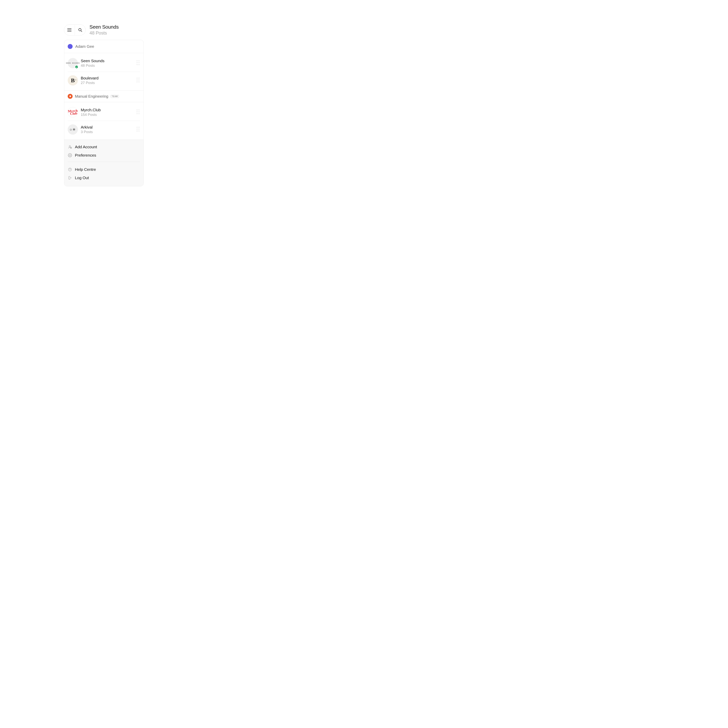  What do you see at coordinates (104, 178) in the screenshot?
I see `log-out-button: Log Out` at bounding box center [104, 178].